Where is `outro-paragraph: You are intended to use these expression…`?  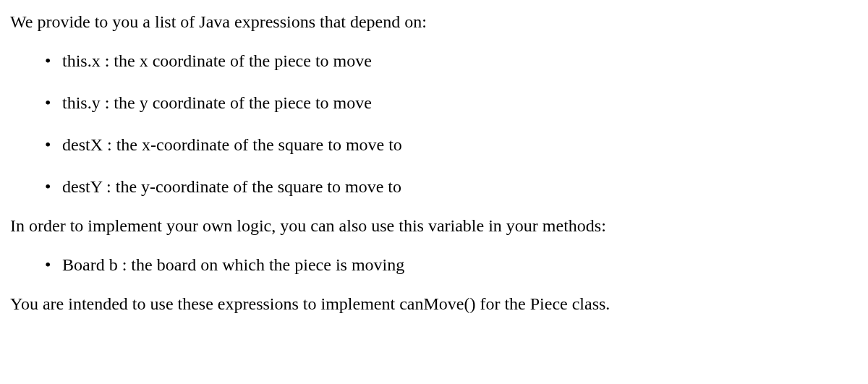 outro-paragraph: You are intended to use these expression… is located at coordinates (434, 304).